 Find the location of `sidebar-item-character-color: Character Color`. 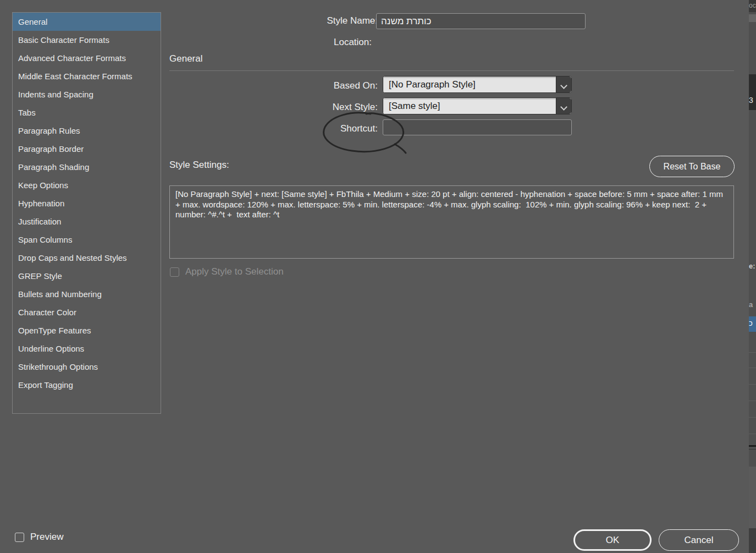

sidebar-item-character-color: Character Color is located at coordinates (87, 313).